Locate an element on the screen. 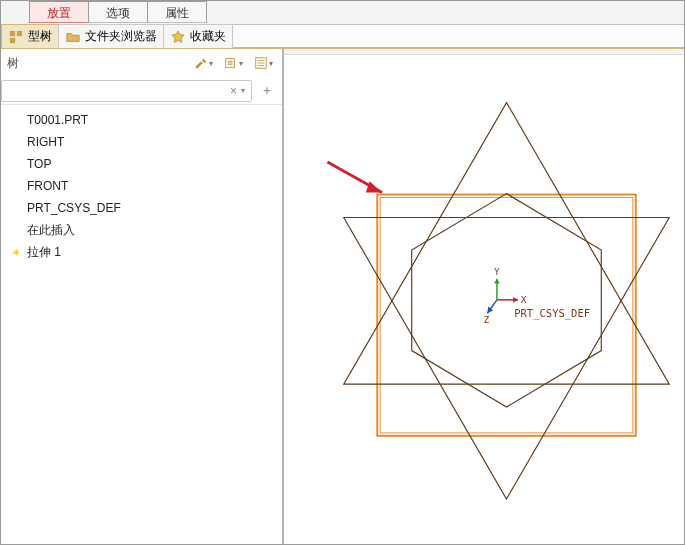  navigator-tab-favorites: 收藏夹 is located at coordinates (198, 36).